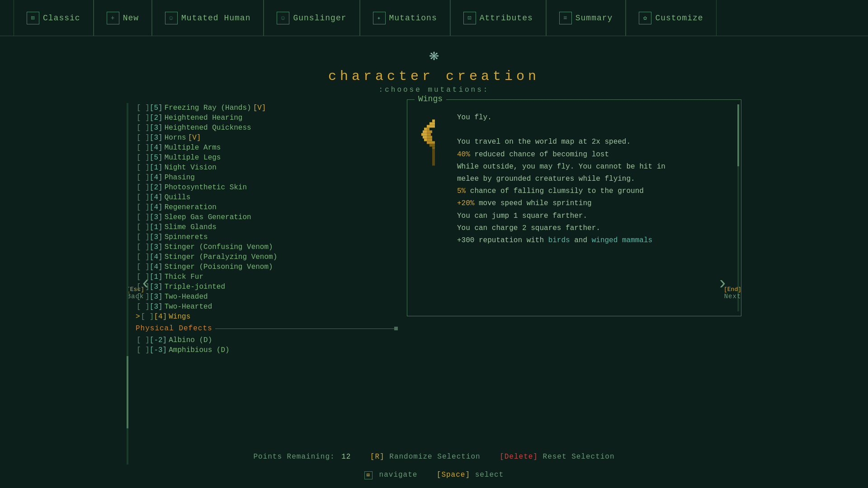 Image resolution: width=868 pixels, height=488 pixels. What do you see at coordinates (434, 18) in the screenshot?
I see `top-navigation: ⊞ Classic + New ☺ Mutated Human ☺ Gunsli…` at bounding box center [434, 18].